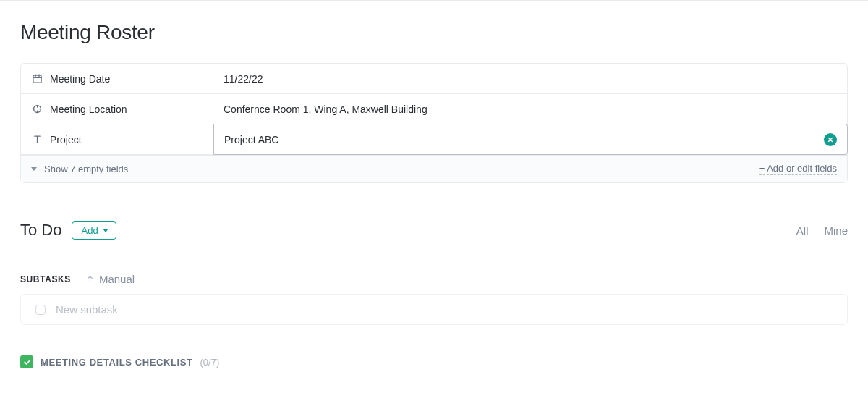 The image size is (868, 414). I want to click on checklist-title: MEETING DETAILS CHECKLIST, so click(116, 362).